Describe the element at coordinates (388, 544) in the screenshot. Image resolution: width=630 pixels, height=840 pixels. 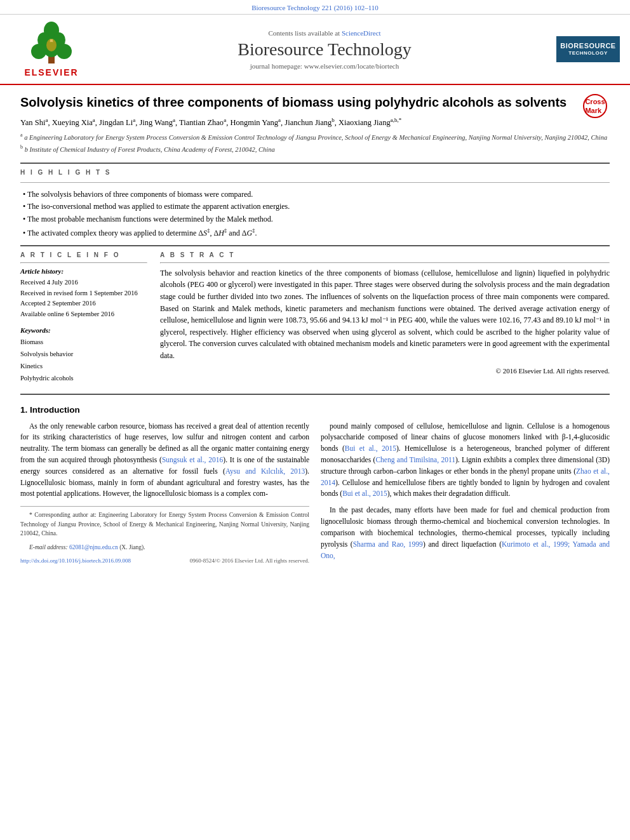
I see `ref-sharma: Sharma and Rao, 1999` at that location.